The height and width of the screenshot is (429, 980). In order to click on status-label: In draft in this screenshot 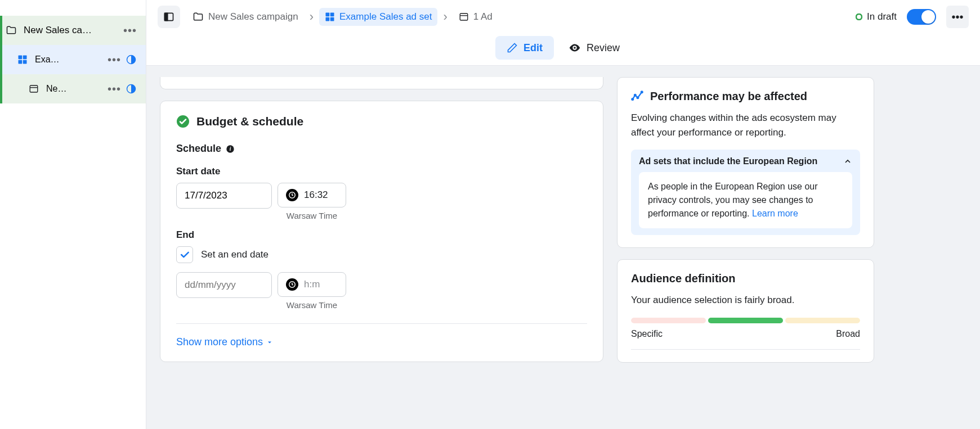, I will do `click(881, 17)`.